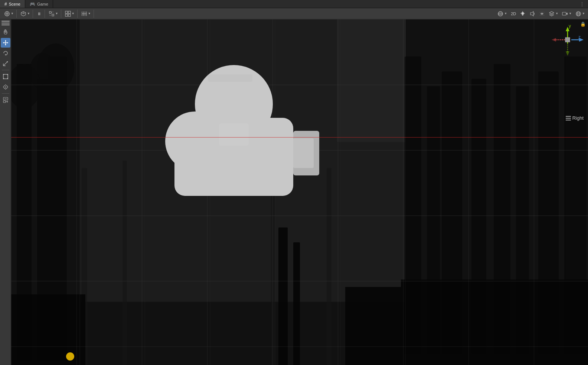 This screenshot has width=588, height=365. What do you see at coordinates (580, 14) in the screenshot?
I see `globe-button: ▼` at bounding box center [580, 14].